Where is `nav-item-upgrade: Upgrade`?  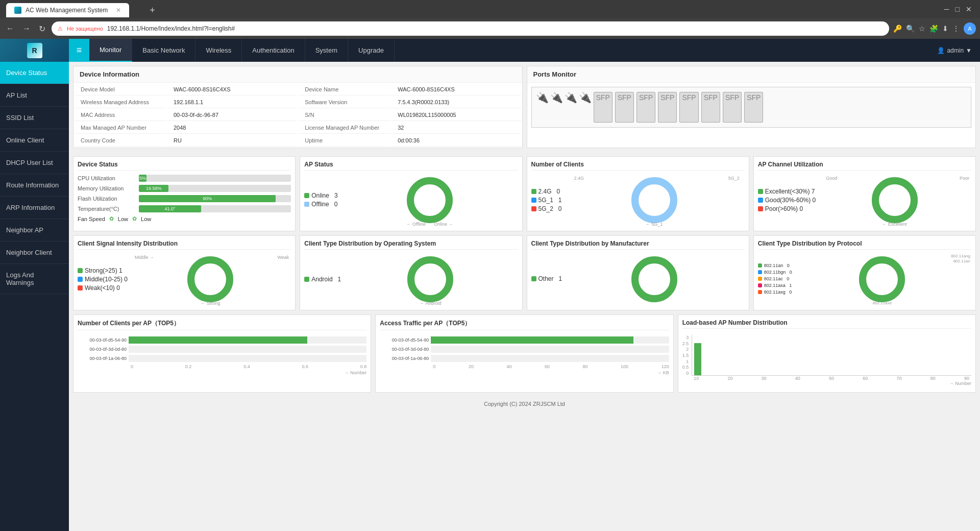 nav-item-upgrade: Upgrade is located at coordinates (372, 50).